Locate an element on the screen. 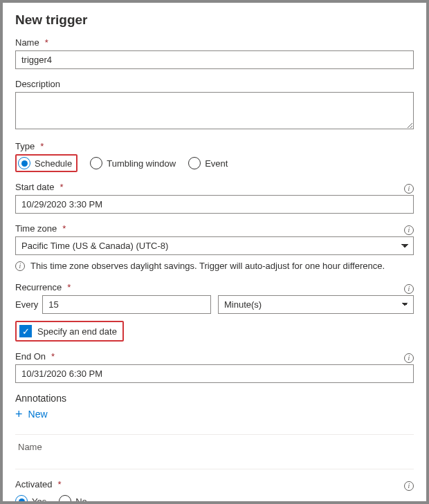  start-date-field: Start date* i is located at coordinates (214, 198).